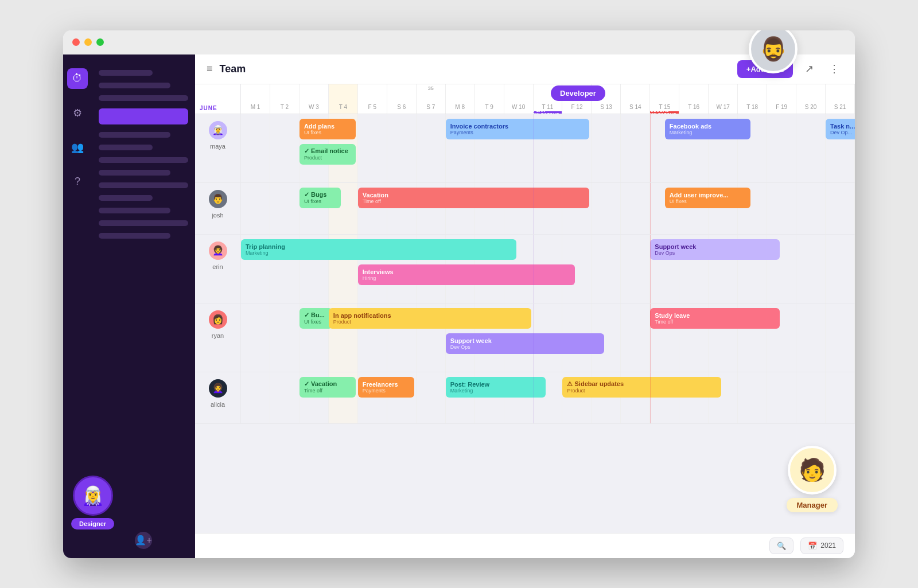 The width and height of the screenshot is (918, 588). I want to click on sidebar: ⏱ ⚙ 👥 ?, so click(129, 306).